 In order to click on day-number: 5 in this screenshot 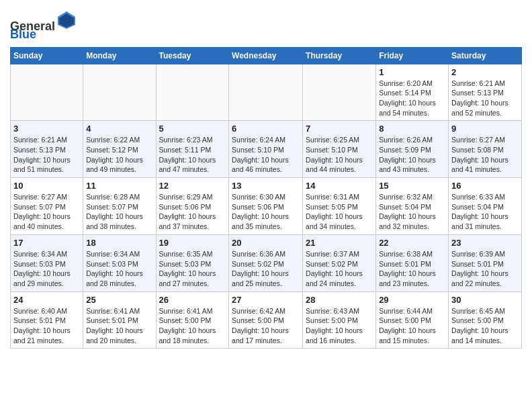, I will do `click(193, 129)`.